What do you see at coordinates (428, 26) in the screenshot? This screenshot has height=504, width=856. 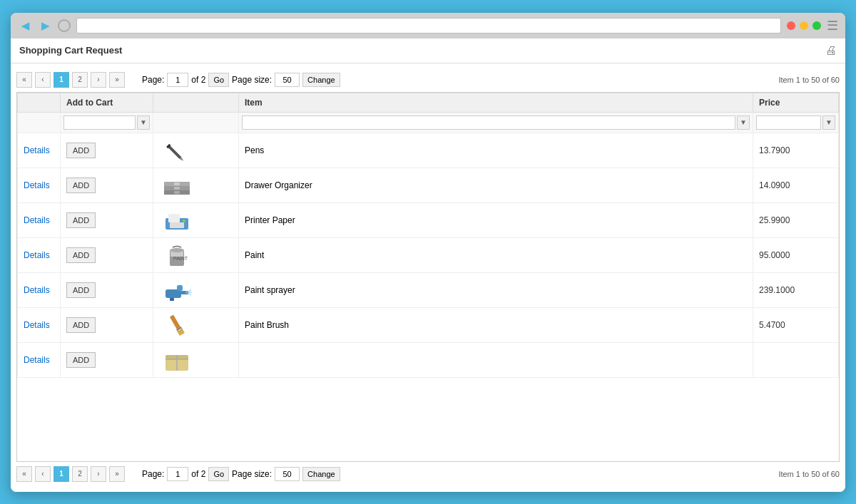 I see `browser-titlebar: ◀ ▶ ☰` at bounding box center [428, 26].